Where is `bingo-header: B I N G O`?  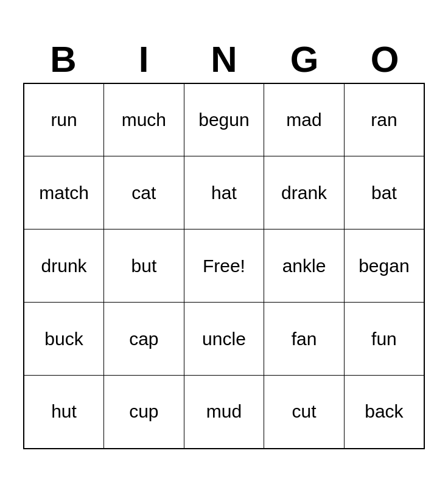
bingo-header: B I N G O is located at coordinates (224, 60).